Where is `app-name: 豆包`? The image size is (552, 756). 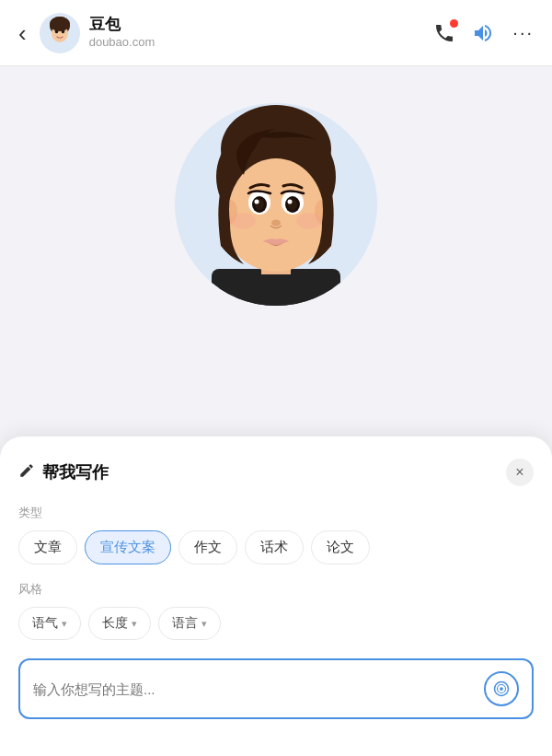 app-name: 豆包 is located at coordinates (261, 25).